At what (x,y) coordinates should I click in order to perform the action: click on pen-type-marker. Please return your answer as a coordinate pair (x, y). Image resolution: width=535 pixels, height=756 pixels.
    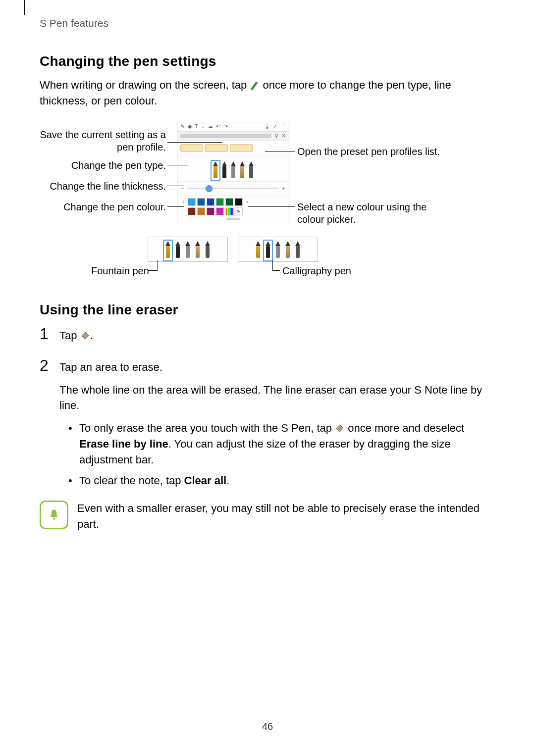
    Looking at the image, I should click on (251, 170).